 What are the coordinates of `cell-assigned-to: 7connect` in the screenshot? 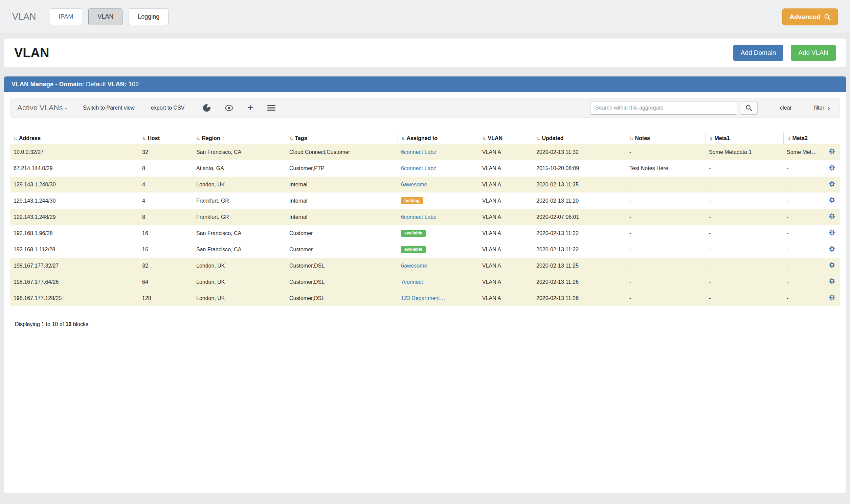 It's located at (438, 282).